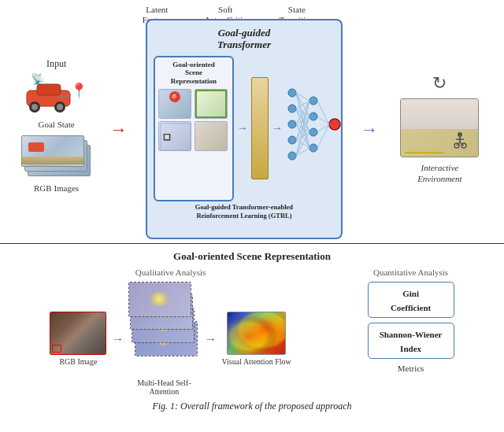 The image size is (504, 432). What do you see at coordinates (439, 83) in the screenshot?
I see `curved-arrow: ↻` at bounding box center [439, 83].